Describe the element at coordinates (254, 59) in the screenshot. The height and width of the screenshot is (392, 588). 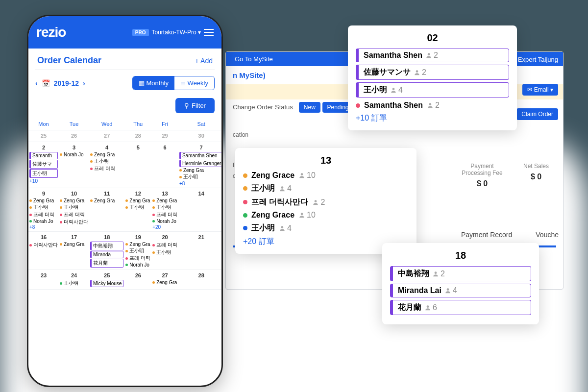
I see `goto-mysite-link: Go To MySite` at that location.